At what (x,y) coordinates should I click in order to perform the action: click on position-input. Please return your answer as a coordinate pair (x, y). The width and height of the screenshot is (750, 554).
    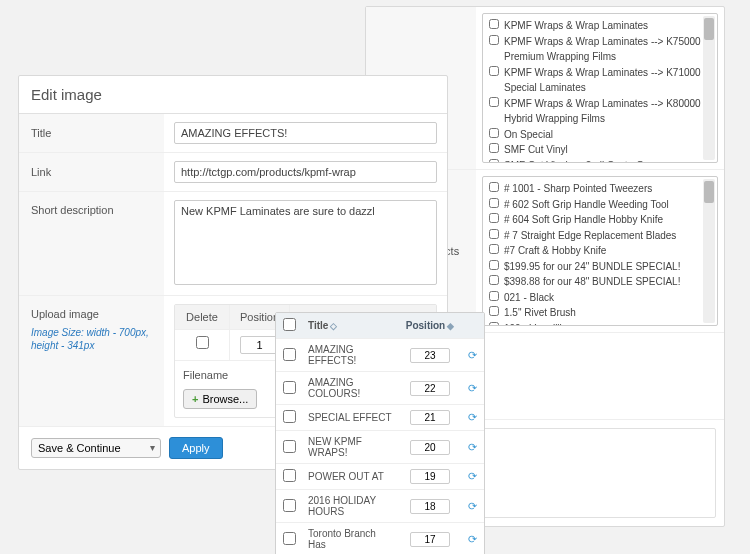
    Looking at the image, I should click on (260, 345).